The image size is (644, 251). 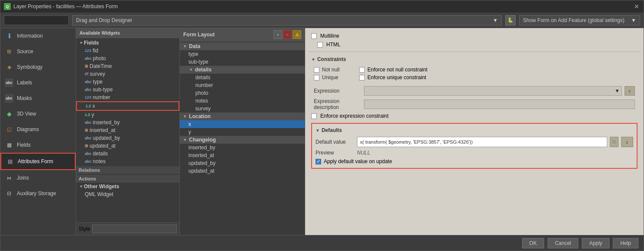 What do you see at coordinates (128, 146) in the screenshot?
I see `list-item: ⊞ updated_at` at bounding box center [128, 146].